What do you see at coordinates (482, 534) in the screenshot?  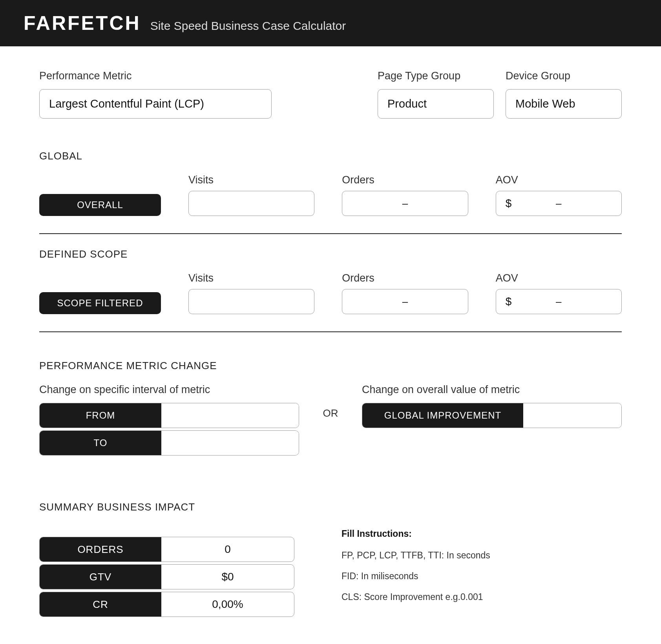 I see `instructions-title: Fill Instructions:` at bounding box center [482, 534].